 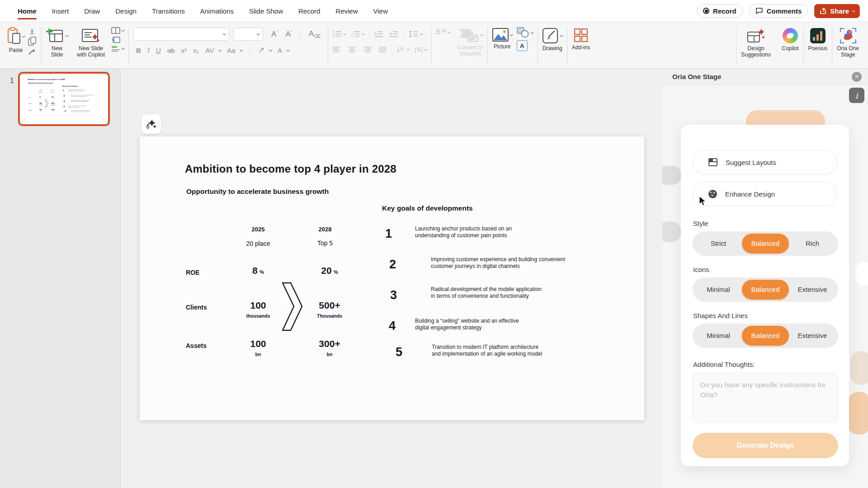 I want to click on additional-thoughts-input, so click(x=765, y=398).